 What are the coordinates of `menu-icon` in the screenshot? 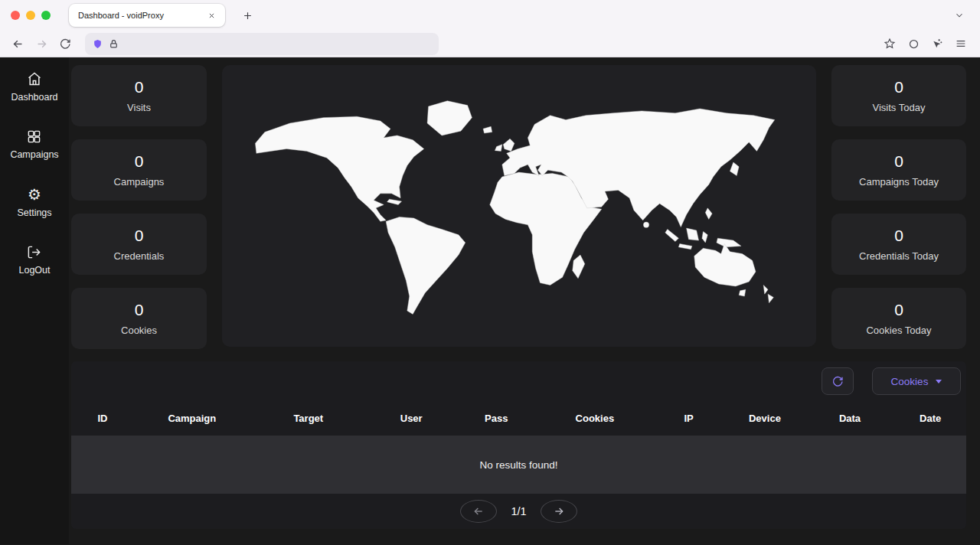 It's located at (961, 44).